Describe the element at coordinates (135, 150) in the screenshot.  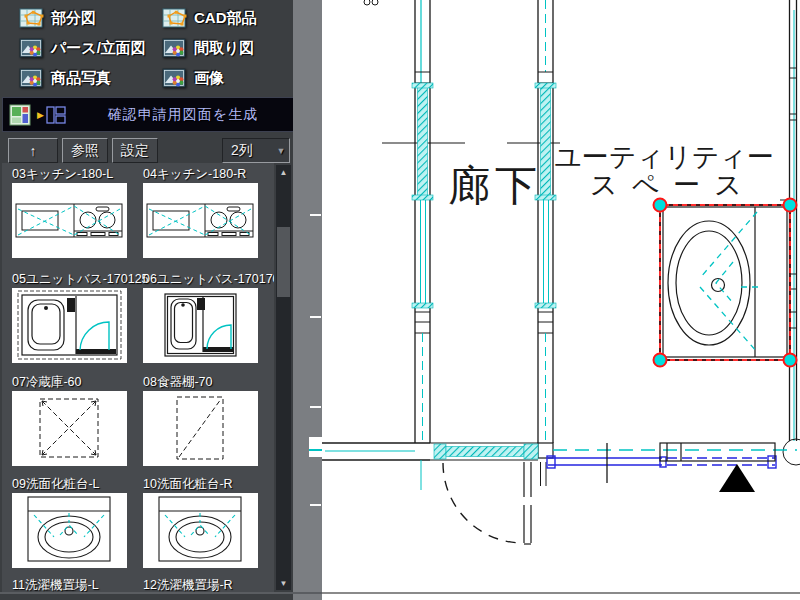
I see `settings-button: 設定` at that location.